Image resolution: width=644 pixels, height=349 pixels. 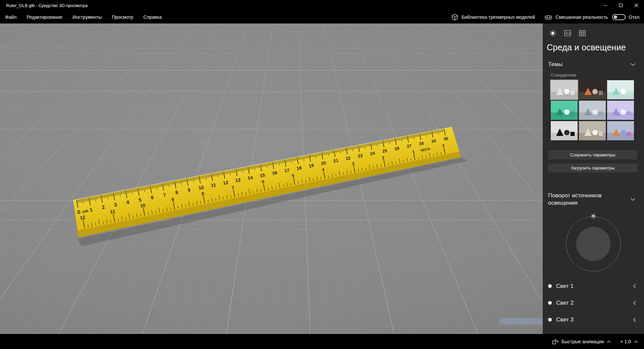 I want to click on svg-text: 19, so click(x=311, y=166).